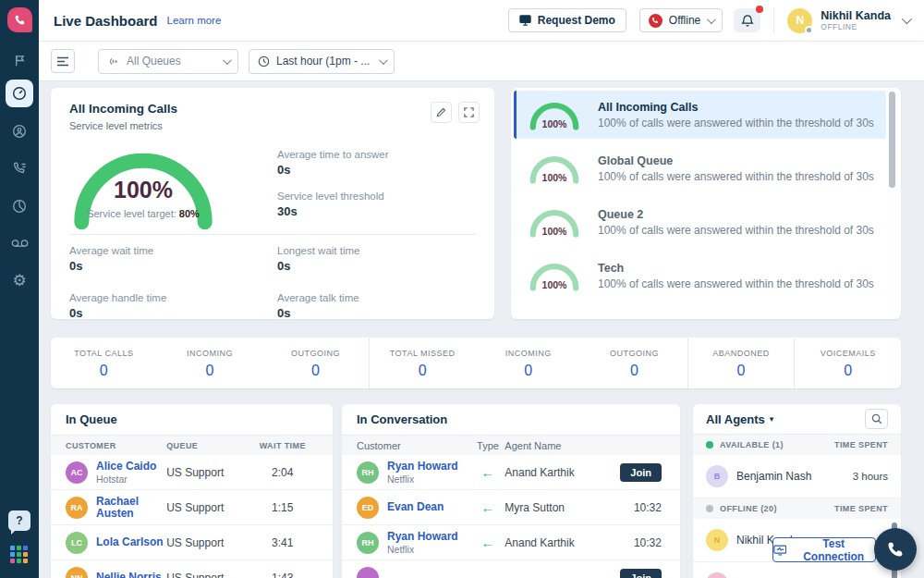  I want to click on availability-value: Offline, so click(685, 20).